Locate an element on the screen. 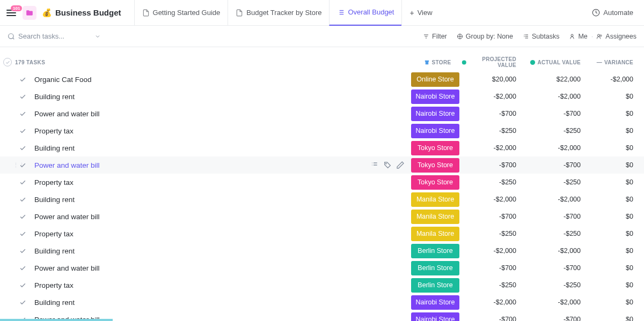  table-row: ⋮⋮Power and water billManila Store-$700-… is located at coordinates (322, 217).